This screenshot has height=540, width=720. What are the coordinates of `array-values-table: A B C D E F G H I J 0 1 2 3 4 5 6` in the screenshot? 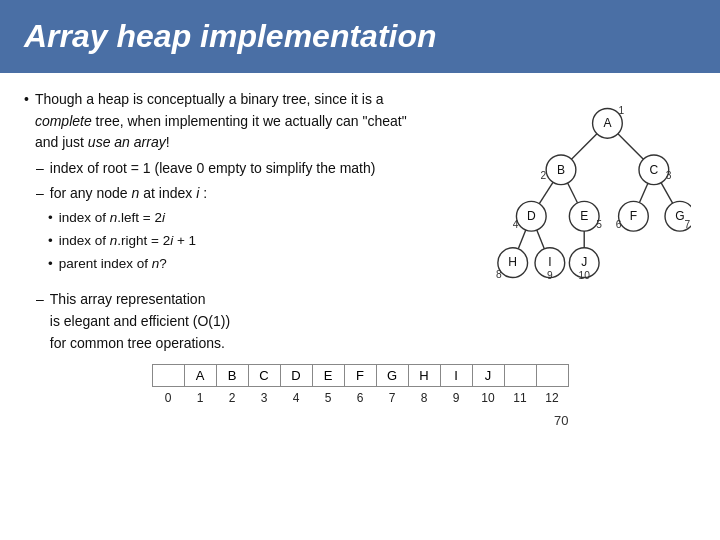 It's located at (360, 386).